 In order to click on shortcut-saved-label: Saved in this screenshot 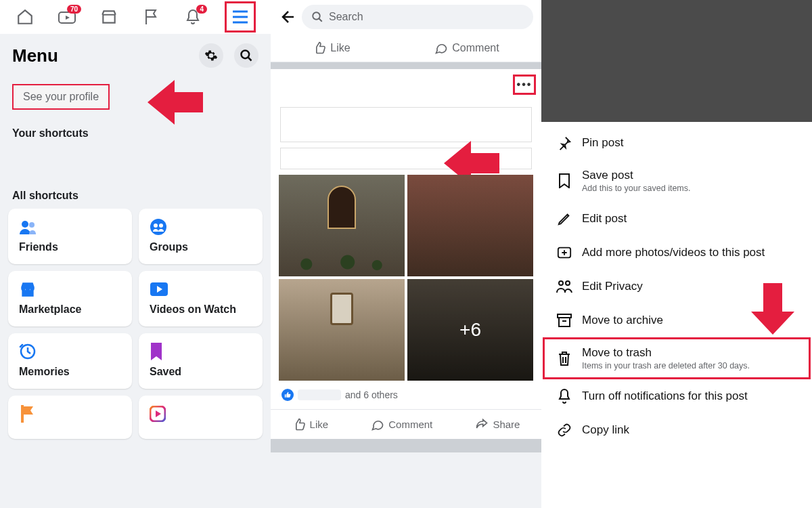, I will do `click(200, 372)`.